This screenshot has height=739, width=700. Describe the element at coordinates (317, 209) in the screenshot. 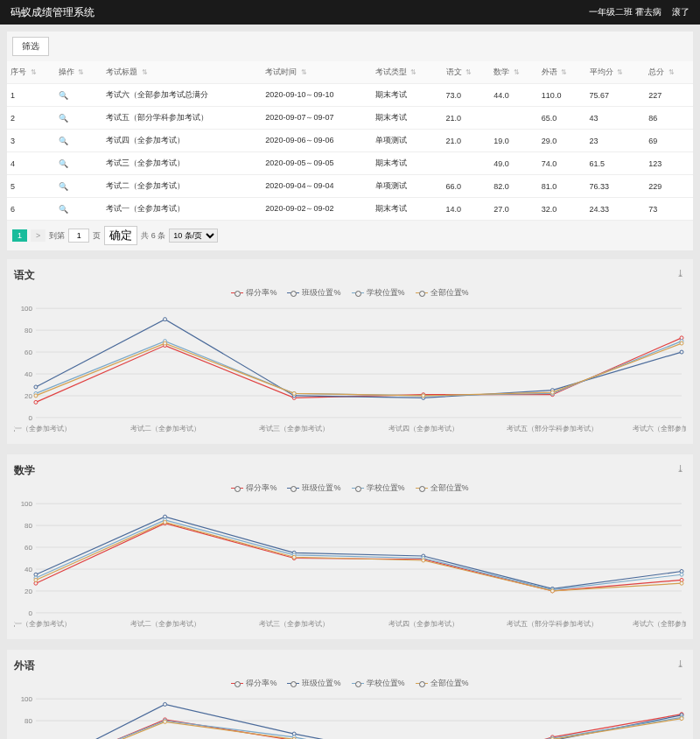

I see `cell-time: 2020-09-02～09-02` at that location.